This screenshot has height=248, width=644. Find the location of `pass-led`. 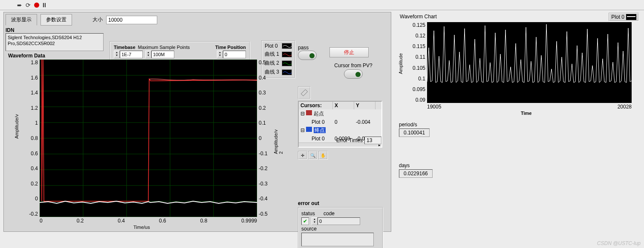

pass-led is located at coordinates (307, 55).